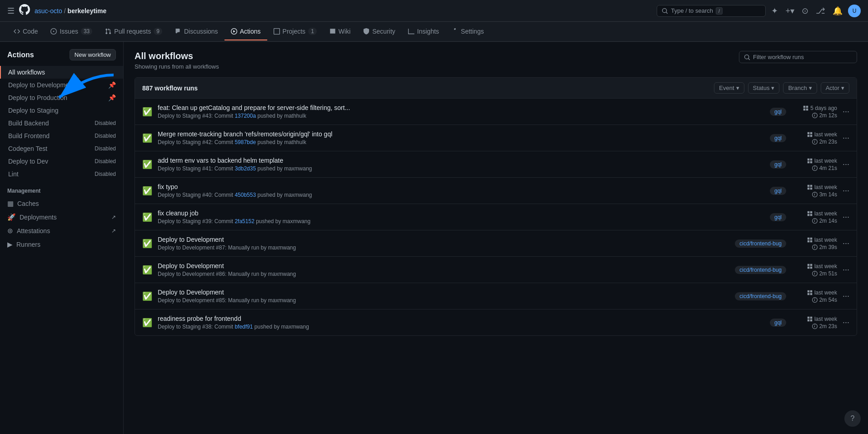  I want to click on workflow-table-header: 887 workflow runs Event ▾ Status ▾ Branc…, so click(496, 88).